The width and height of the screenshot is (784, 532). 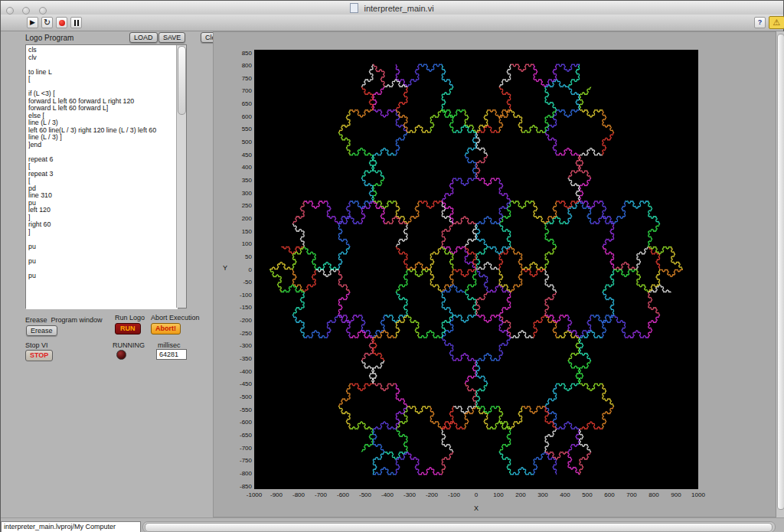 I want to click on x-tick-label: 1000, so click(x=698, y=494).